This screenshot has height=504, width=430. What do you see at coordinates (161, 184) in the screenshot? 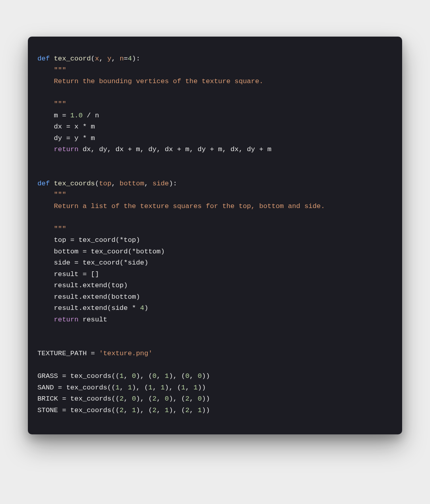
I see `param-side: side` at bounding box center [161, 184].